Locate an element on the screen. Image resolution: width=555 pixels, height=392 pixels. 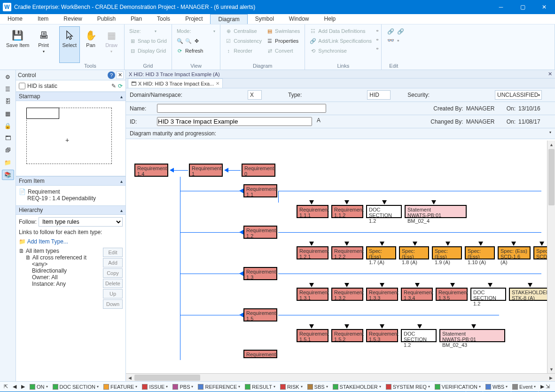
filter-system-req: SYSTEM REQ ▾ is located at coordinates (408, 387).